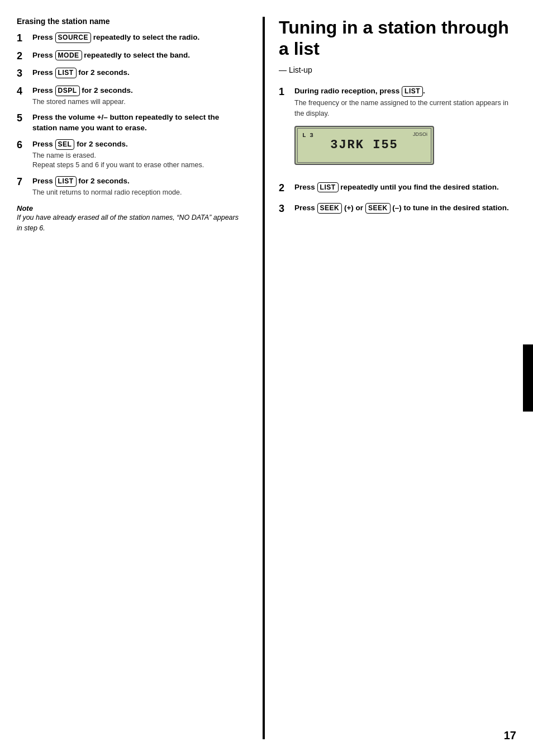 The image size is (533, 756). What do you see at coordinates (139, 123) in the screenshot?
I see `step-content-5: Press the volume +/– button repeatedly t…` at bounding box center [139, 123].